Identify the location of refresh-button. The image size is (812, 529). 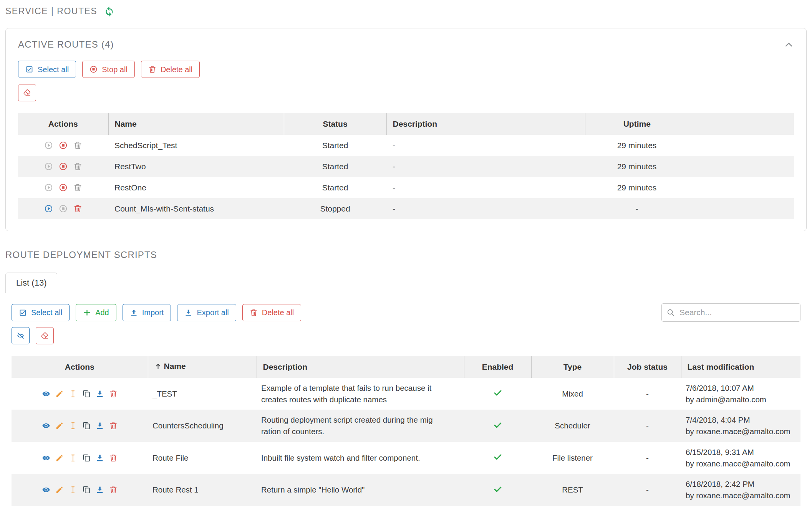
(109, 12).